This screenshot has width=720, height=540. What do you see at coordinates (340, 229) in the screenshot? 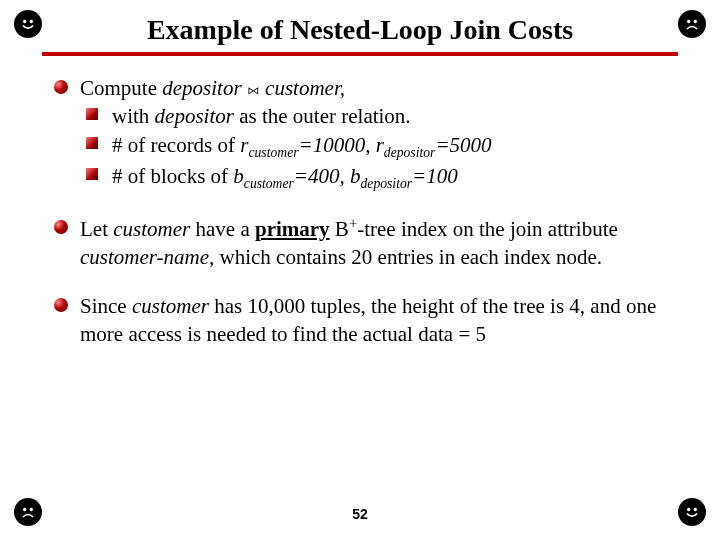
I see `text: B` at bounding box center [340, 229].